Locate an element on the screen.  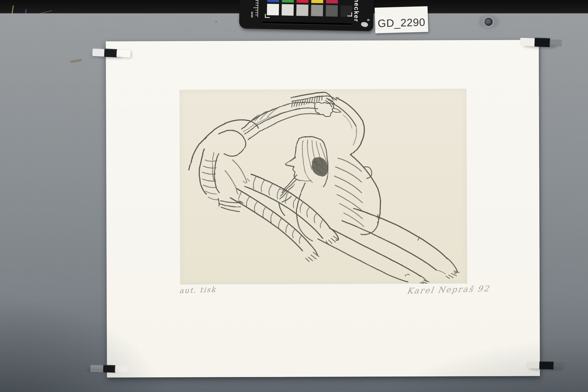
pencil-inscription: aut. tisk is located at coordinates (198, 290).